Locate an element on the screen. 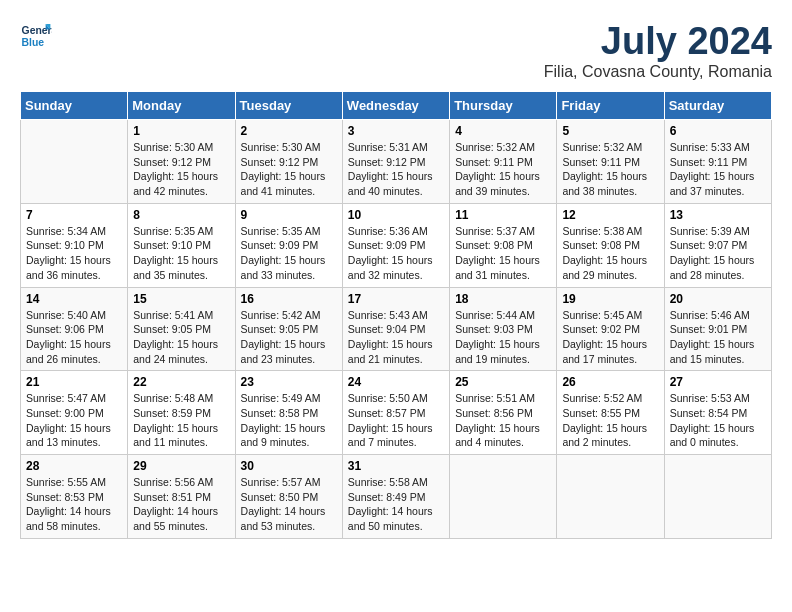  day-info: Sunrise: 5:39 AMSunset: 9:07 PMDaylight:… is located at coordinates (718, 254).